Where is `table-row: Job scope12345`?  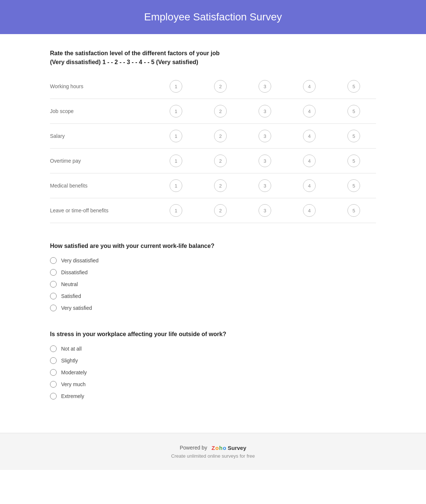
table-row: Job scope12345 is located at coordinates (213, 111).